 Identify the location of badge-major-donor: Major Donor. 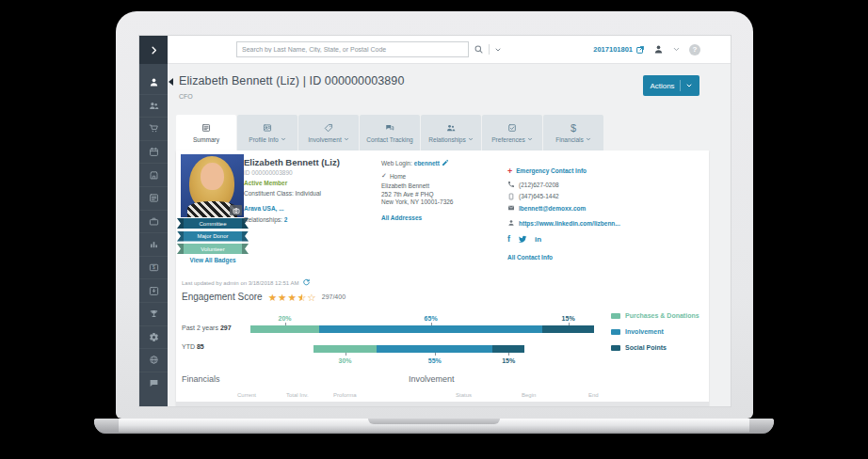
(213, 237).